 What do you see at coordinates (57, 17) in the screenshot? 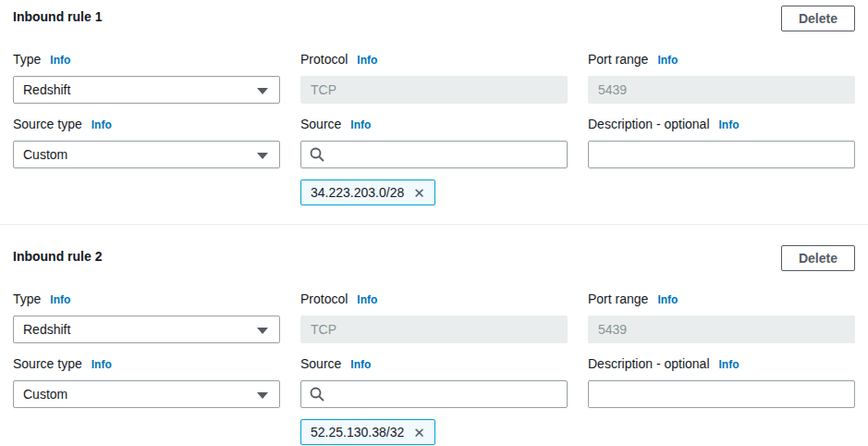
I see `rule-title: Inbound rule 1` at bounding box center [57, 17].